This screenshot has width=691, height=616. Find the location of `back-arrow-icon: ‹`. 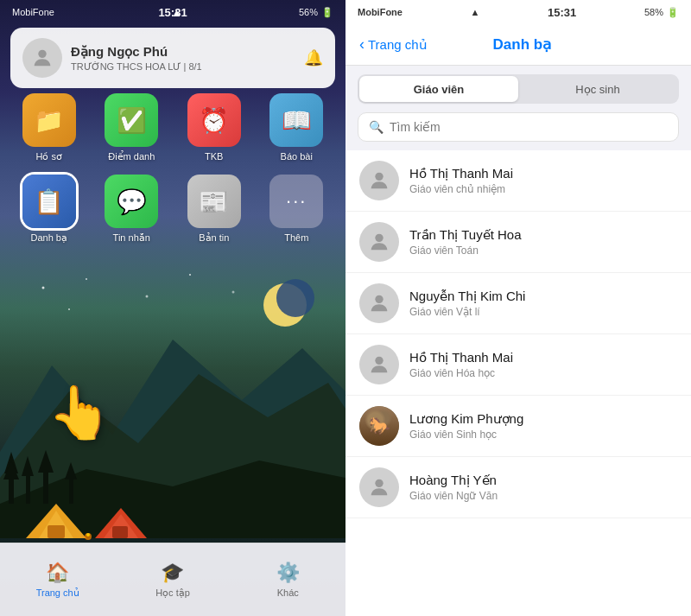

back-arrow-icon: ‹ is located at coordinates (362, 45).